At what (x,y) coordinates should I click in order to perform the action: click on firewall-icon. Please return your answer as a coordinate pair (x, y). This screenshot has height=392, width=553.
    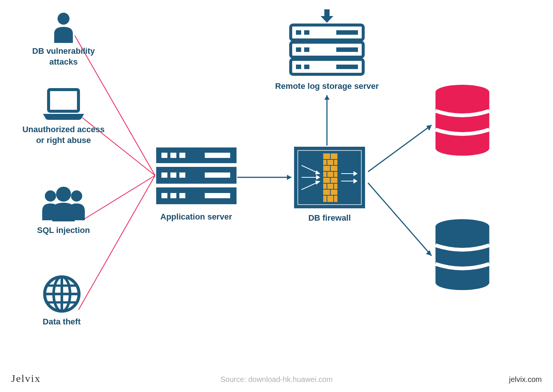
    Looking at the image, I should click on (330, 178).